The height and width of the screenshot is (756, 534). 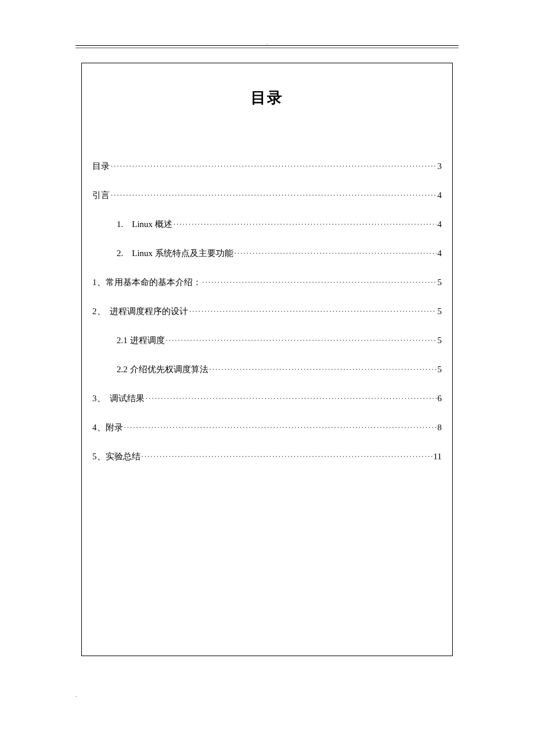 What do you see at coordinates (140, 311) in the screenshot?
I see `toc-entry-label: 2、 进程调度程序的设计` at bounding box center [140, 311].